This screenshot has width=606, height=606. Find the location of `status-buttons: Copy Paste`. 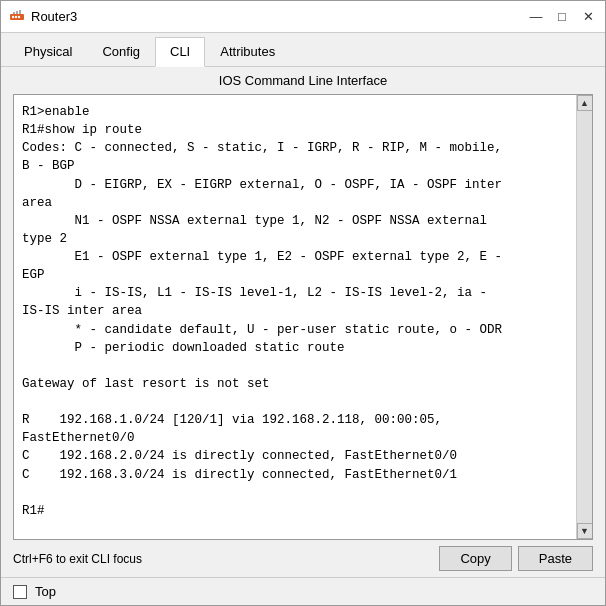

status-buttons: Copy Paste is located at coordinates (516, 558).